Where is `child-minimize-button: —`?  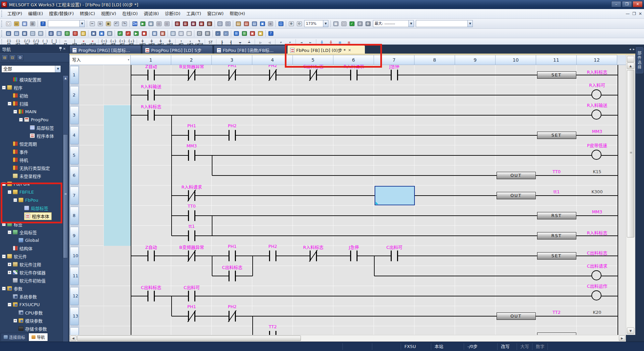 child-minimize-button: — is located at coordinates (628, 14).